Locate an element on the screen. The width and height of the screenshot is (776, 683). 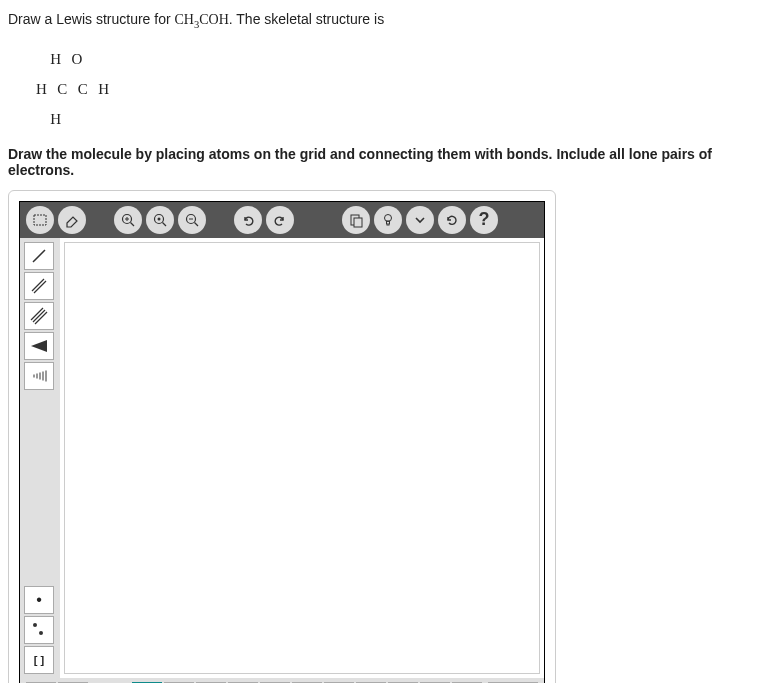
question-text: Draw a Lewis structure for CH3COH. The s… is located at coordinates (388, 21).